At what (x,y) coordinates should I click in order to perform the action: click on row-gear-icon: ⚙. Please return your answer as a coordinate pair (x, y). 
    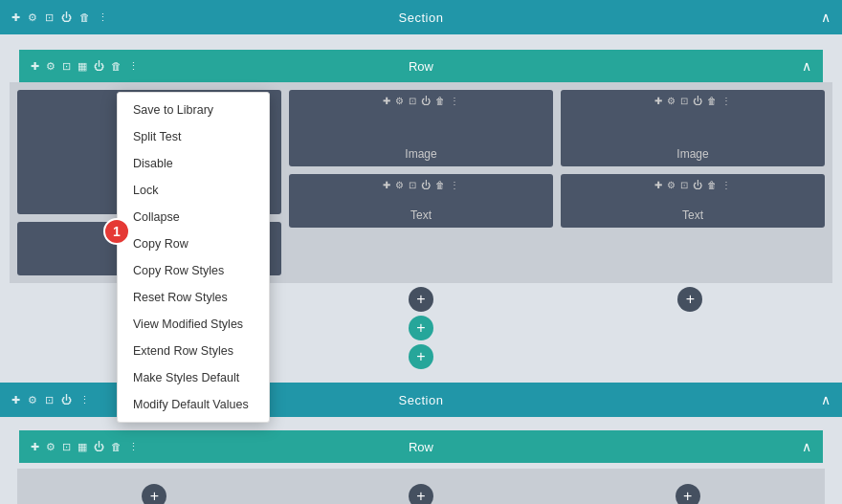
    Looking at the image, I should click on (51, 67).